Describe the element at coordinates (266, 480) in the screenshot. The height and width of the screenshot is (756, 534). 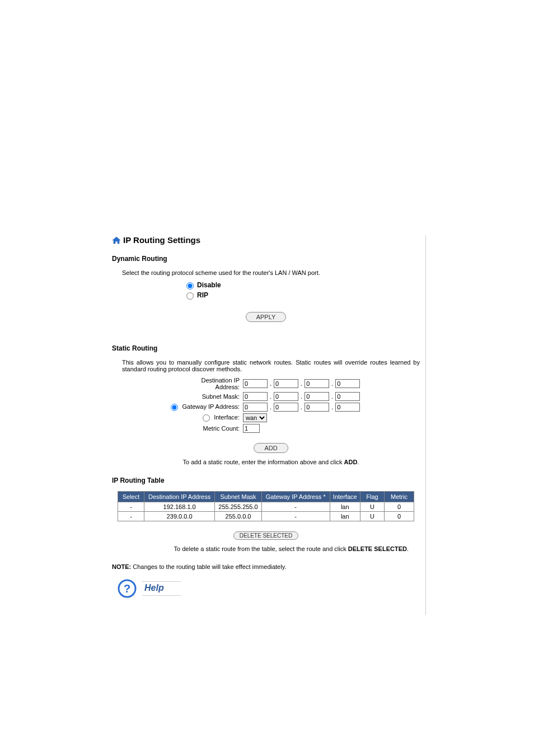
I see `routing-table-heading: IP Routing Table` at that location.